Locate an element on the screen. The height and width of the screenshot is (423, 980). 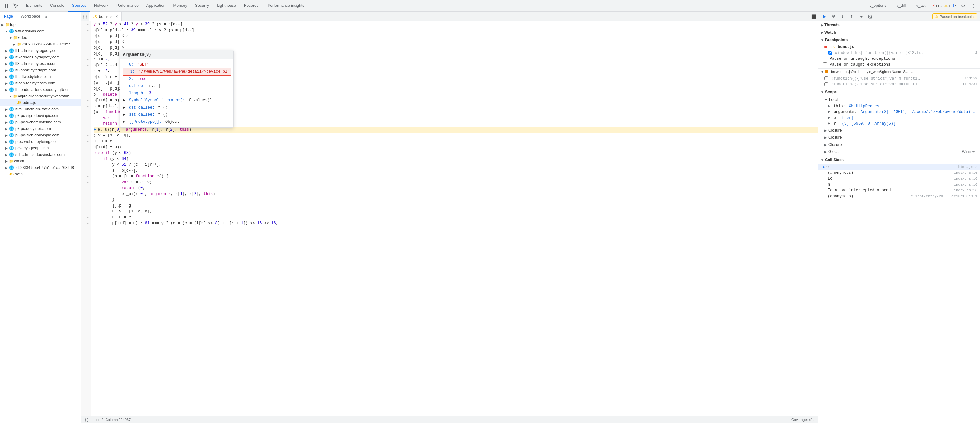
error-badge: ✕ 116 is located at coordinates (937, 5).